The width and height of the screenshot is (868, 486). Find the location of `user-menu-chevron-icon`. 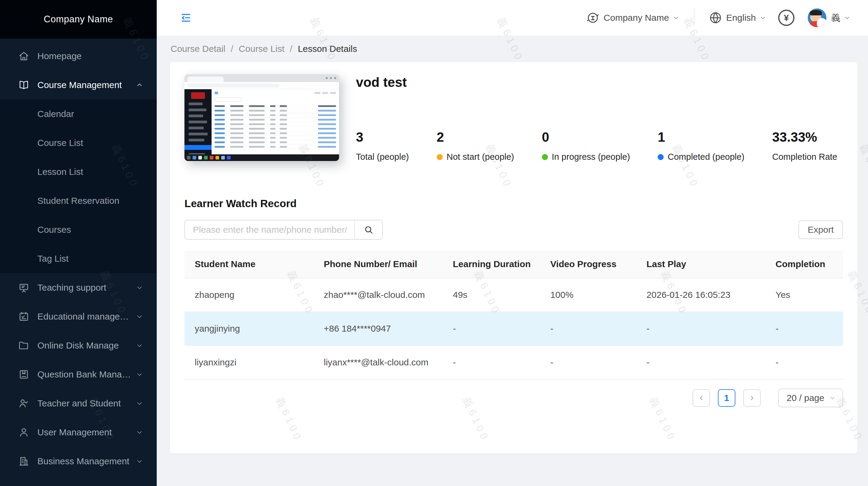

user-menu-chevron-icon is located at coordinates (847, 18).